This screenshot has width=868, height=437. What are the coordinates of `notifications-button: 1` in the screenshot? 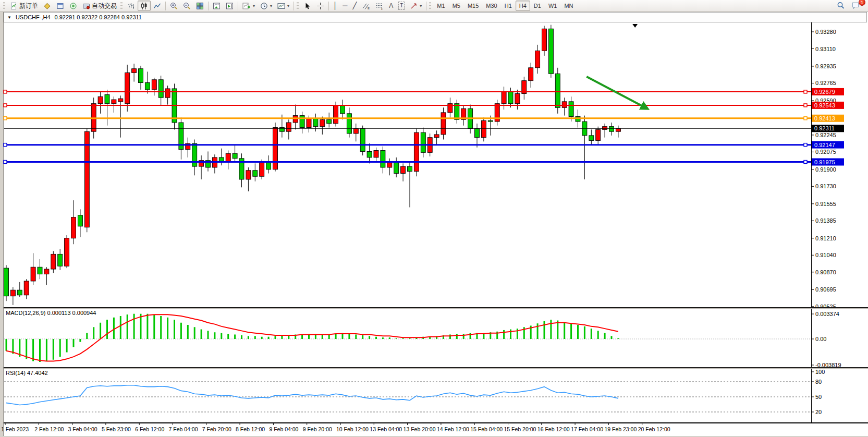 It's located at (856, 6).